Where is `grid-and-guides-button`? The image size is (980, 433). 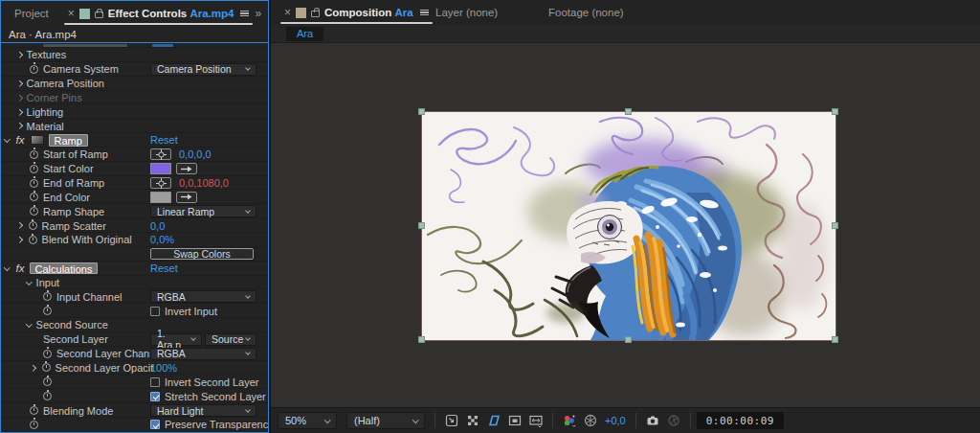 grid-and-guides-button is located at coordinates (452, 421).